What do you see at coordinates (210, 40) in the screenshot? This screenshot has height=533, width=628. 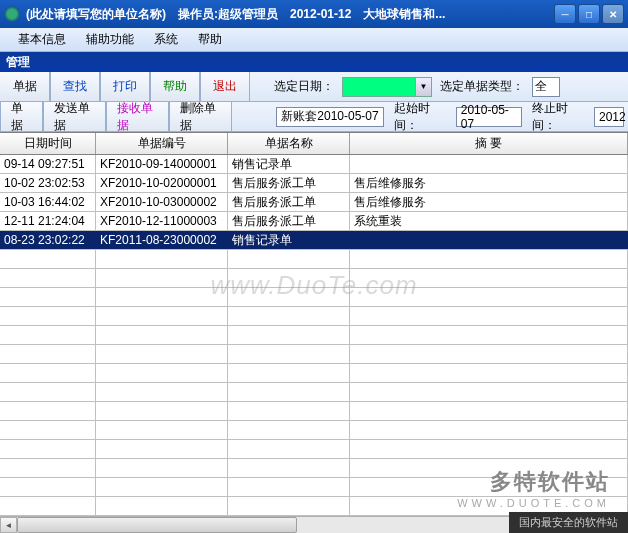 I see `menu-help: 帮助` at bounding box center [210, 40].